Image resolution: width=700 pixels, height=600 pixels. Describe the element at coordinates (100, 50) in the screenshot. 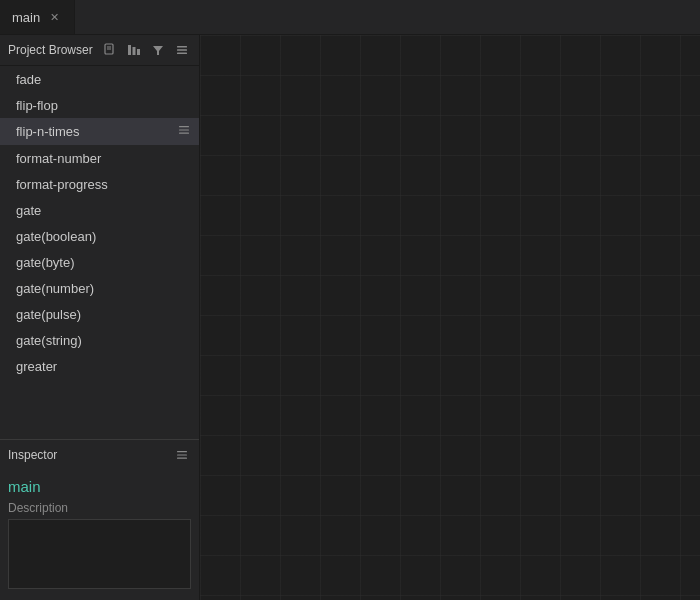

I see `project-browser-header: Project Browser` at that location.